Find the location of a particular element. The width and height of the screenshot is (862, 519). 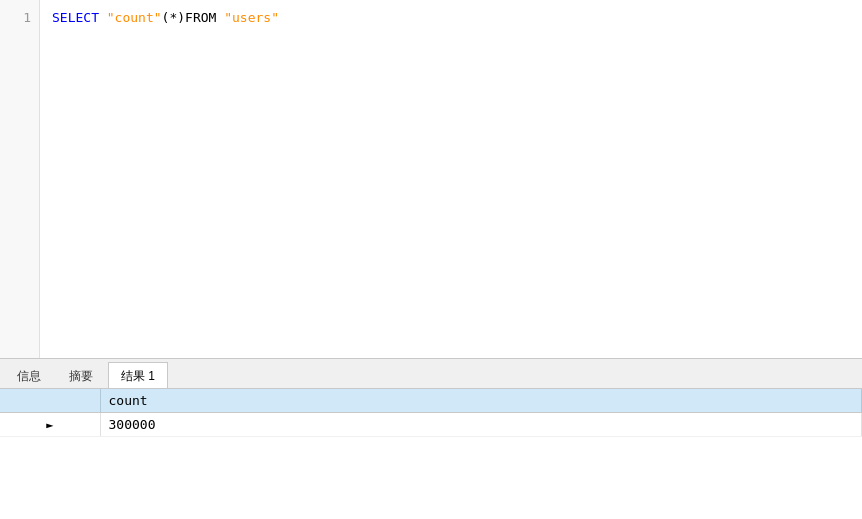

func-from: (*)FROM is located at coordinates (194, 18).